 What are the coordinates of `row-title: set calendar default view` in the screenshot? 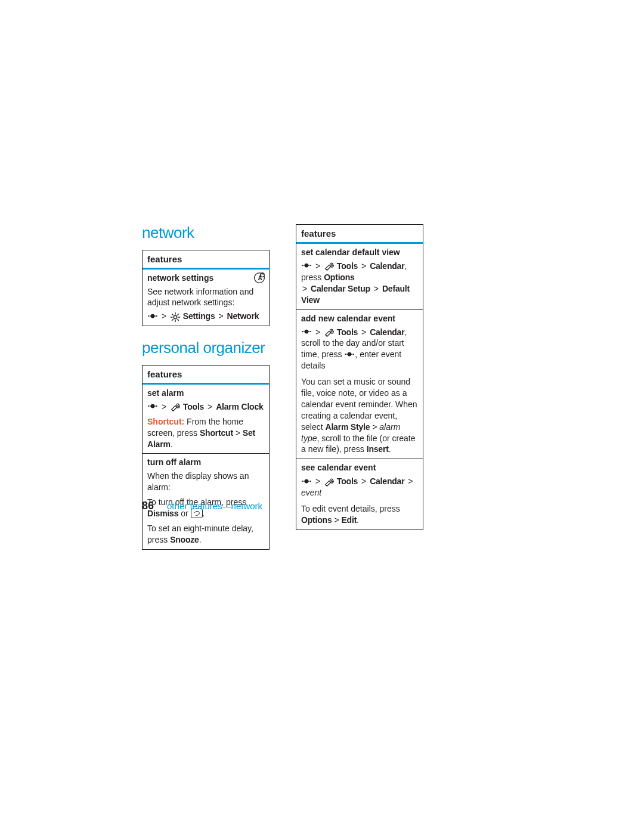 It's located at (360, 252).